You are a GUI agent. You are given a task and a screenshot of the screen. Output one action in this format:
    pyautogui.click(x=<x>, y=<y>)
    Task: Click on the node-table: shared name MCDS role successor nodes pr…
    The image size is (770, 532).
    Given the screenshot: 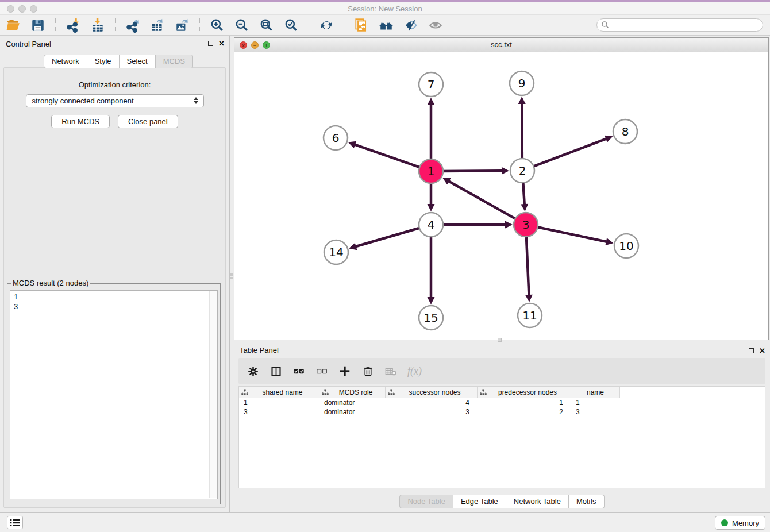 What is the action you would take?
    pyautogui.click(x=502, y=437)
    